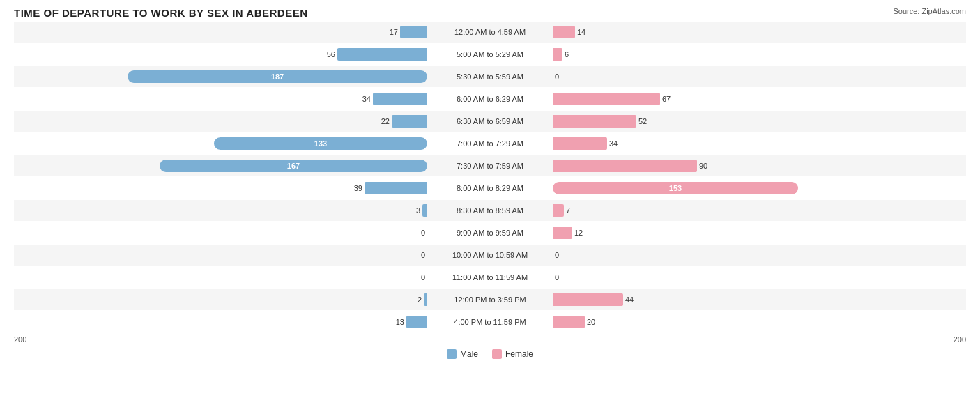  Describe the element at coordinates (588, 144) in the screenshot. I see `right-side: 34` at that location.